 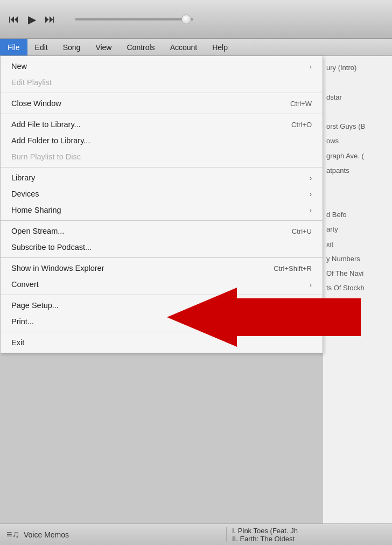 What do you see at coordinates (46, 535) in the screenshot?
I see `voice-memos-label: Voice Memos` at bounding box center [46, 535].